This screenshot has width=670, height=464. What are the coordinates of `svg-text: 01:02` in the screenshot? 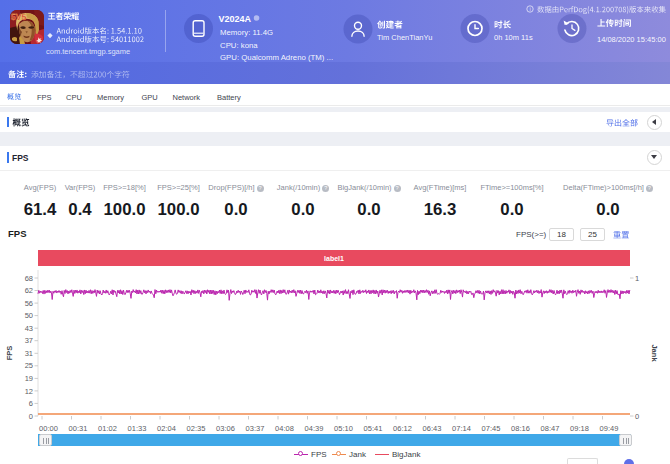 It's located at (108, 428).